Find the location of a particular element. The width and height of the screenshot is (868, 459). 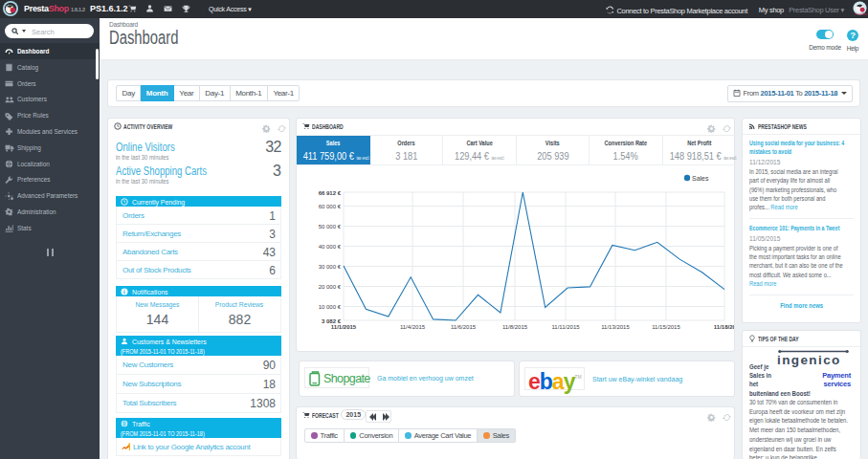

svg-text: 30 000 € is located at coordinates (330, 267).